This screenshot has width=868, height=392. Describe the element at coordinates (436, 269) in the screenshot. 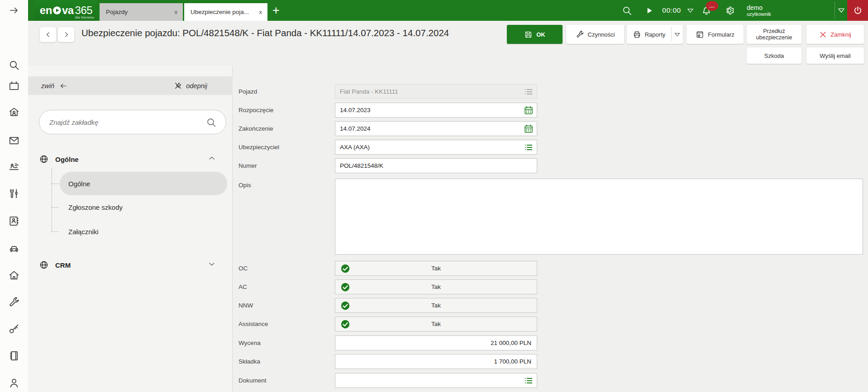

I see `oc-checkbox: Tak` at that location.